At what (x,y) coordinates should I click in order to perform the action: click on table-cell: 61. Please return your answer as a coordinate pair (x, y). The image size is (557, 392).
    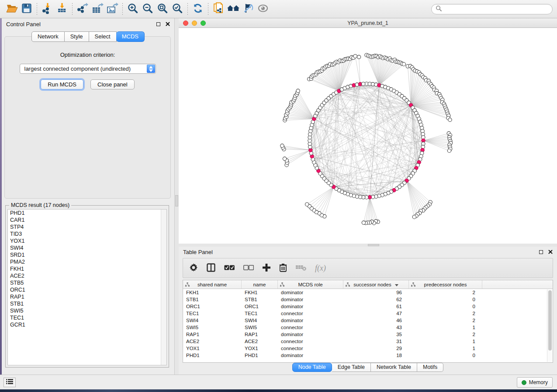
    Looking at the image, I should click on (376, 306).